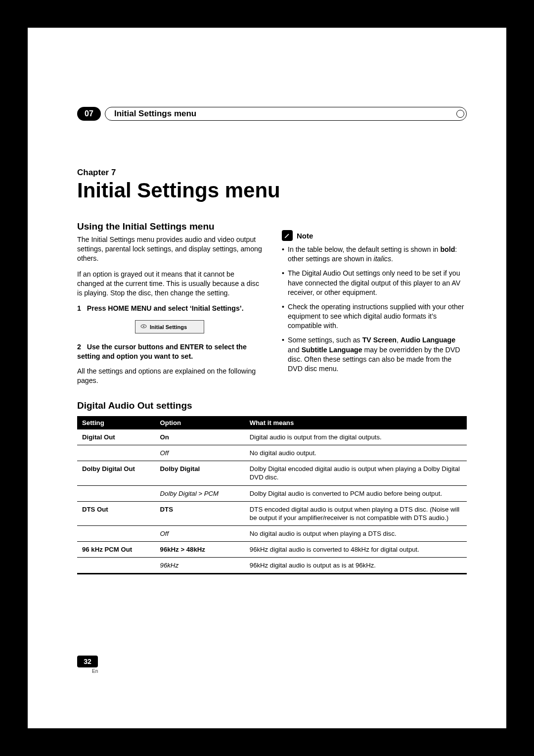  Describe the element at coordinates (332, 350) in the screenshot. I see `note-bold: Subtitle Language` at that location.